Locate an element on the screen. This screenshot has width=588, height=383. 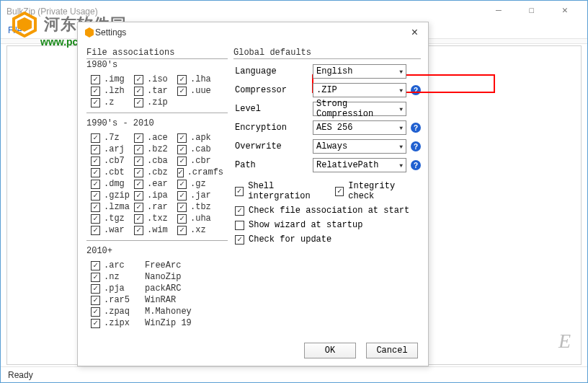
label-assoc: Check file association at start is located at coordinates (329, 211).